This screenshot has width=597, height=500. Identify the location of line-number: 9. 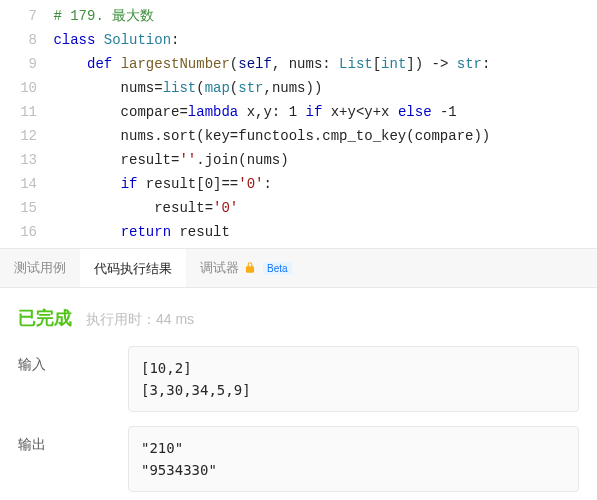
(18, 64).